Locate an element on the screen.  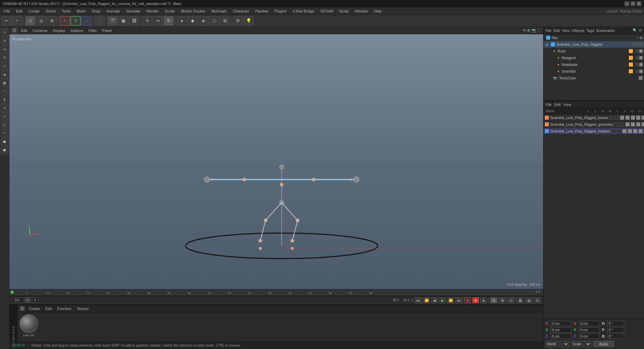
sidebar-btn-rotate: ↻ is located at coordinates (5, 57).